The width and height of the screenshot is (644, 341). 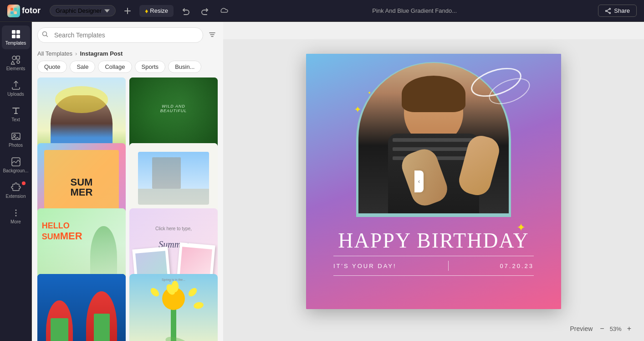 I want to click on zoom-controls: − 53% +, so click(x=616, y=329).